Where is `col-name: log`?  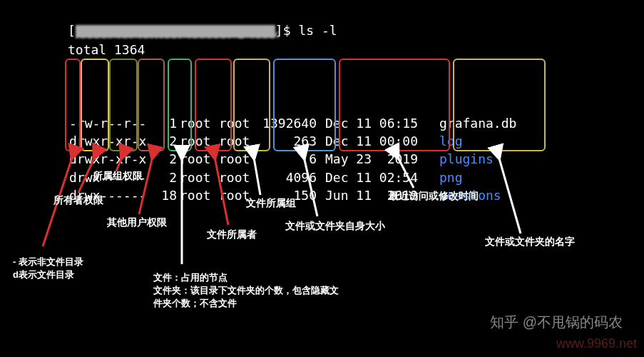
col-name: log is located at coordinates (485, 141).